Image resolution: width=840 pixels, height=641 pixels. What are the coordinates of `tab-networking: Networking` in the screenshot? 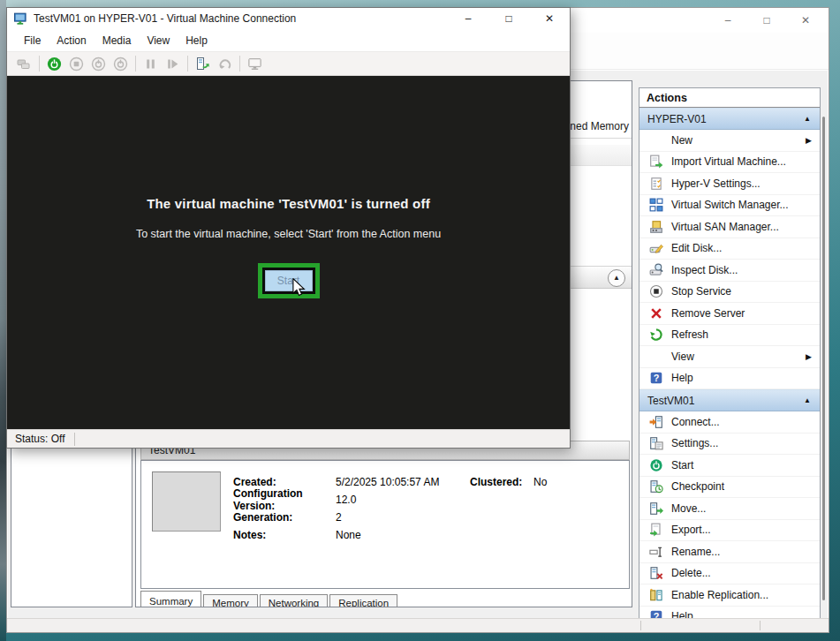 It's located at (294, 600).